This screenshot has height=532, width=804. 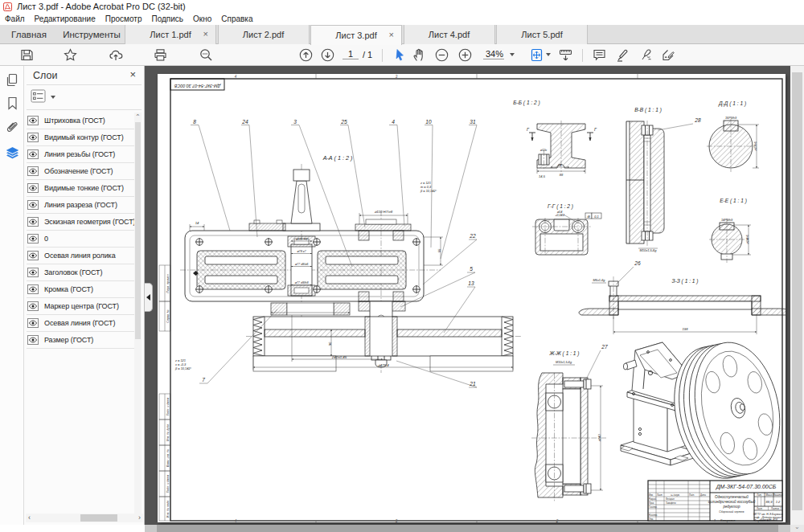 What do you see at coordinates (124, 19) in the screenshot?
I see `menu-item: Просмотр` at bounding box center [124, 19].